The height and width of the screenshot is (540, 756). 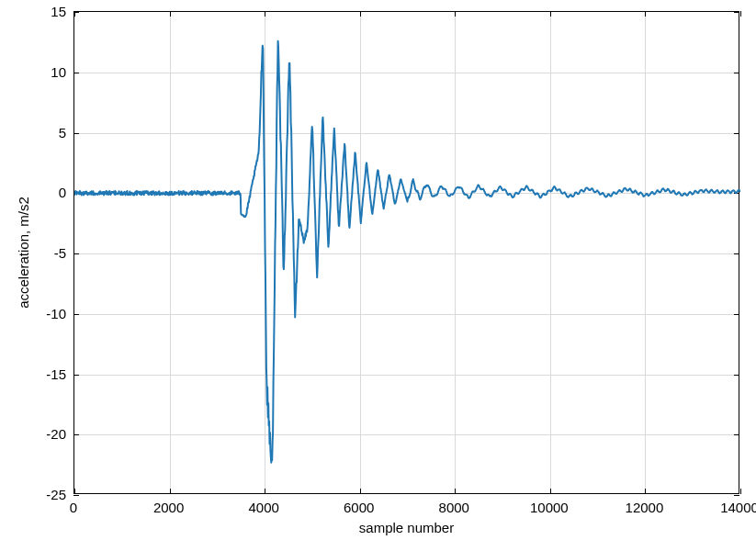 I want to click on y-axis-label: acceleration, m/s2, so click(x=24, y=253).